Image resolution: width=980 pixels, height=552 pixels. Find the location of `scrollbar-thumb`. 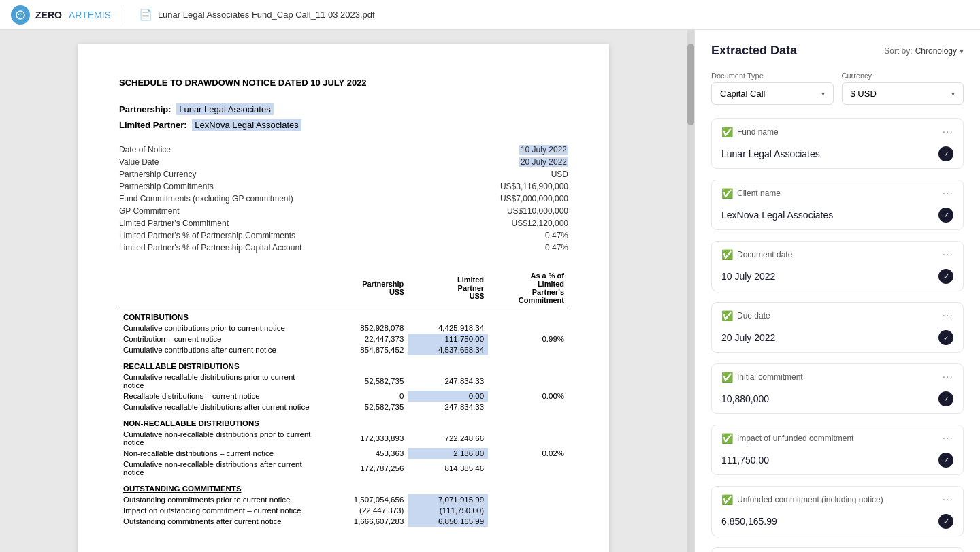

scrollbar-thumb is located at coordinates (691, 84).